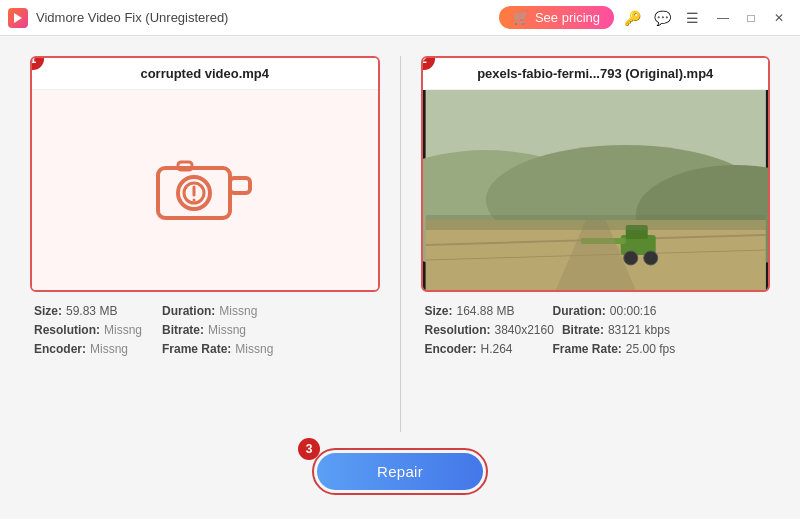  Describe the element at coordinates (67, 330) in the screenshot. I see `resolution-label: Resolution:` at that location.